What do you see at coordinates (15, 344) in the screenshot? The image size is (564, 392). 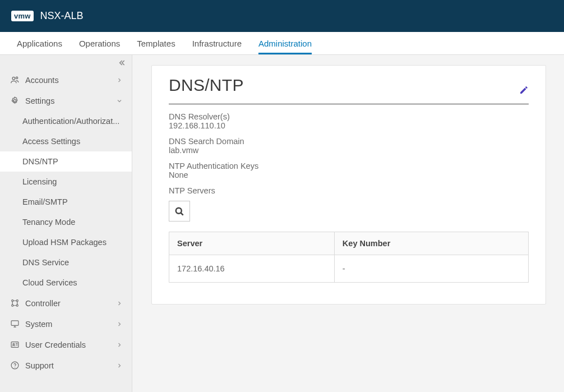 I see `id-card-icon` at bounding box center [15, 344].